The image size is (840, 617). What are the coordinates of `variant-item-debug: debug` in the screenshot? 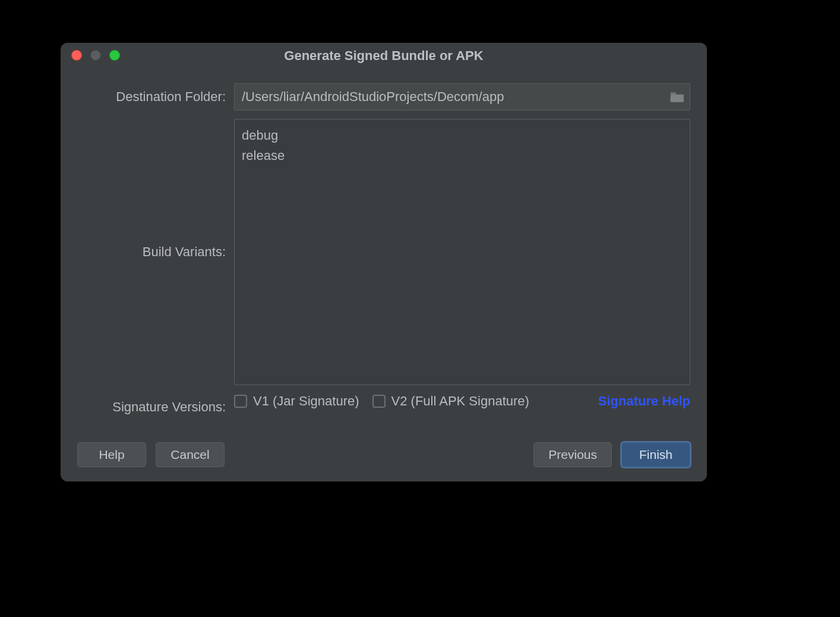 It's located at (462, 136).